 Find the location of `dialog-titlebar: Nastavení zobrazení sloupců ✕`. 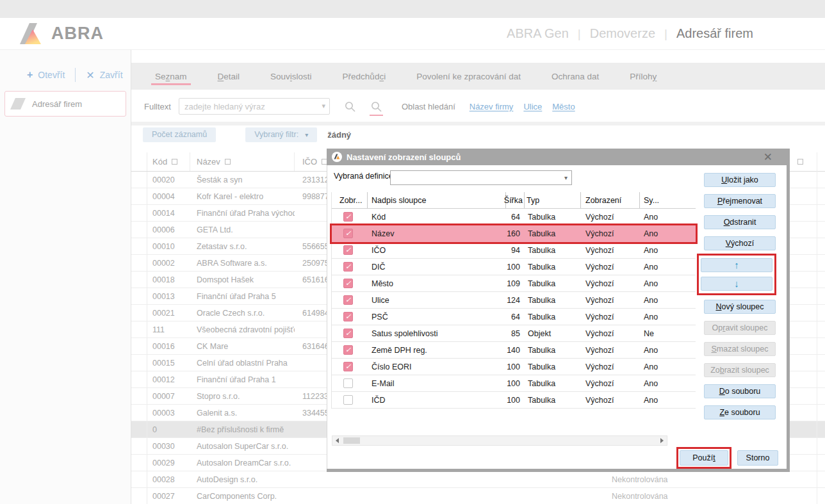

dialog-titlebar: Nastavení zobrazení sloupců ✕ is located at coordinates (557, 157).